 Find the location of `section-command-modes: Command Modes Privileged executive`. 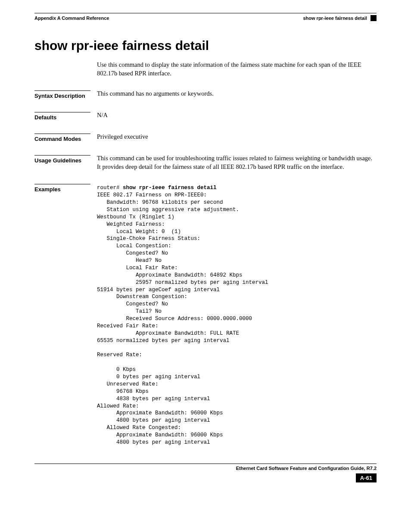

section-command-modes: Command Modes Privileged executive is located at coordinates (206, 137).